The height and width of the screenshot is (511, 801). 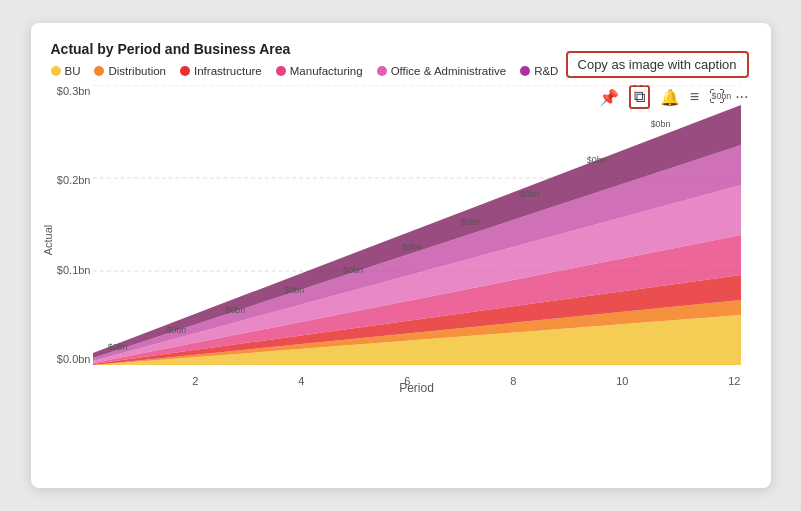 What do you see at coordinates (546, 71) in the screenshot?
I see `legend-label: R&D` at bounding box center [546, 71].